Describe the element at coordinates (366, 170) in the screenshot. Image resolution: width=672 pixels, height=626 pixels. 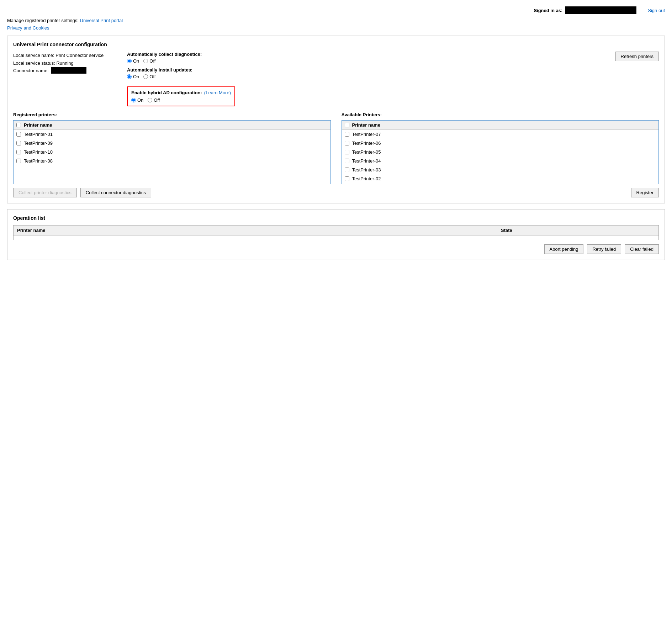
I see `available-printer-name: TestPrinter-03` at that location.